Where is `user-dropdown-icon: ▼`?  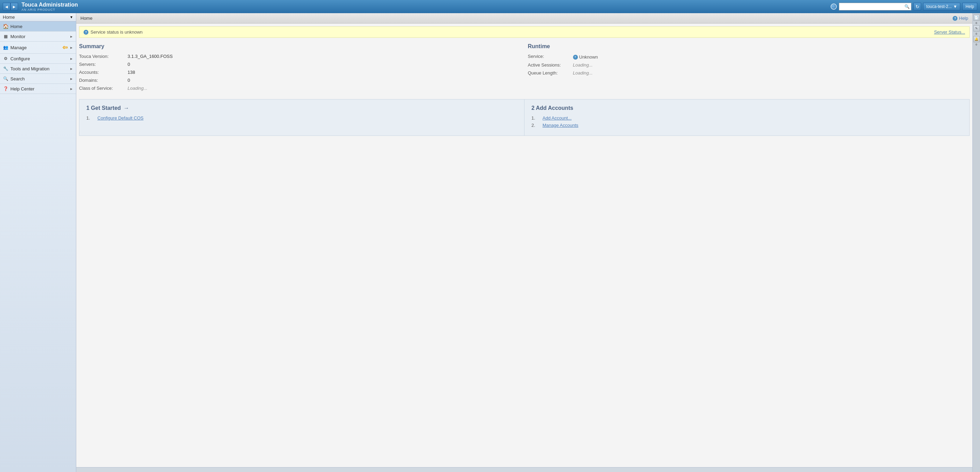 user-dropdown-icon: ▼ is located at coordinates (955, 7).